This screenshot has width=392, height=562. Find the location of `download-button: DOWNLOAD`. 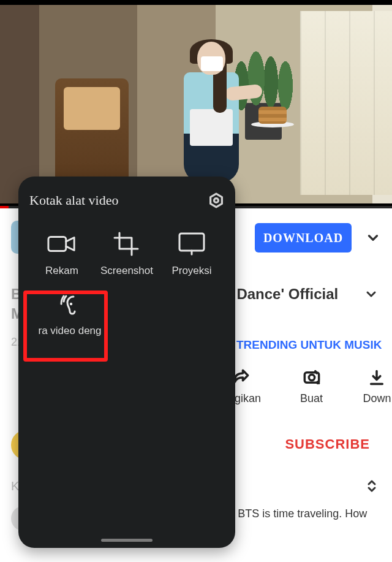

download-button: DOWNLOAD is located at coordinates (303, 238).